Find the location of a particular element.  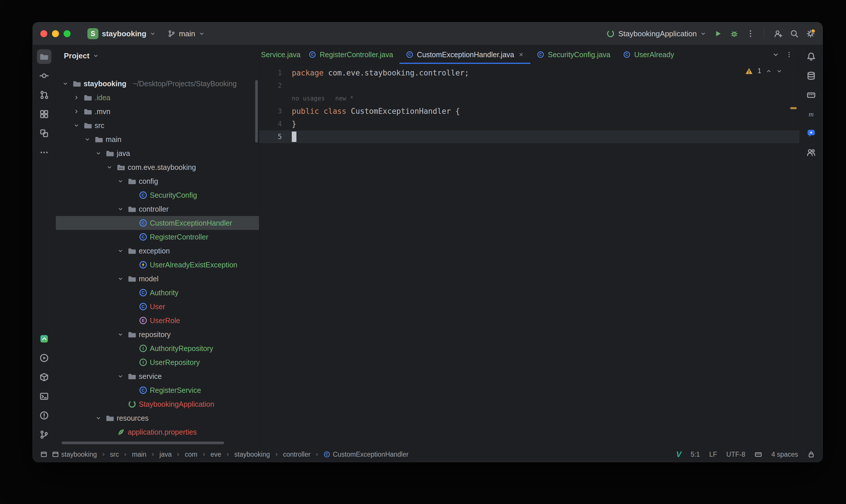

line-number: 1 is located at coordinates (275, 73).